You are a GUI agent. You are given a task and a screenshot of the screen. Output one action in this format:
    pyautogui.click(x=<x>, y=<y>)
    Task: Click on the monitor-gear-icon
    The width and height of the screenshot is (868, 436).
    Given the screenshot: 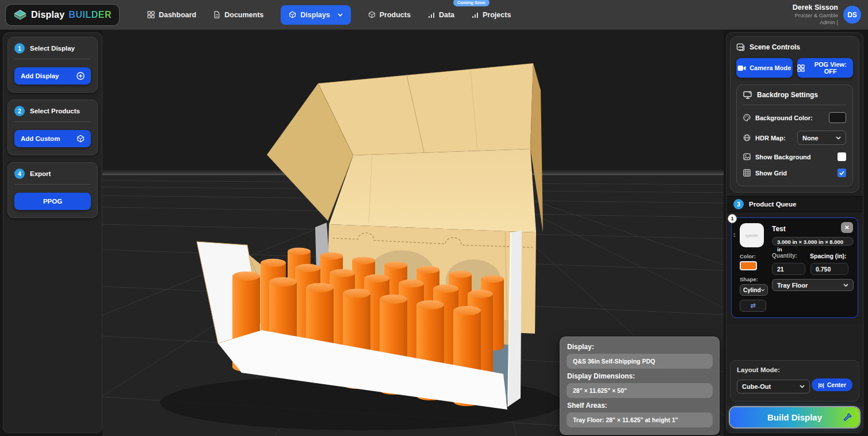 What is the action you would take?
    pyautogui.click(x=748, y=95)
    